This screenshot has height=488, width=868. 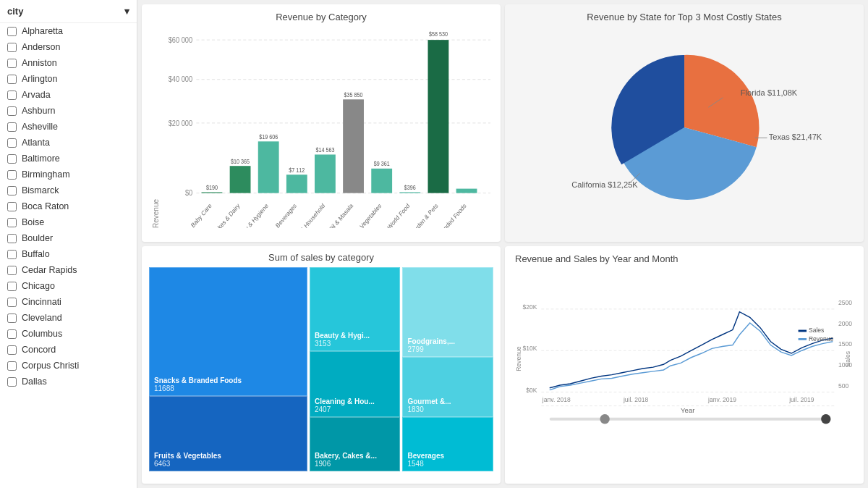 What do you see at coordinates (448, 312) in the screenshot?
I see `treemap-cell-foodgrains: Foodgrains,... 2799` at bounding box center [448, 312].